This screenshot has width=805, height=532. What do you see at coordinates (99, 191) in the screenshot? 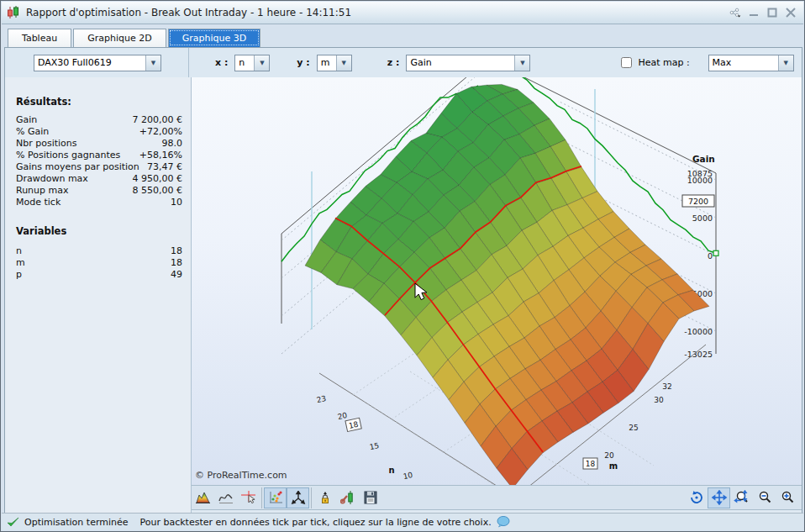
I see `result-row: Runup max8 550,00 €` at bounding box center [99, 191].